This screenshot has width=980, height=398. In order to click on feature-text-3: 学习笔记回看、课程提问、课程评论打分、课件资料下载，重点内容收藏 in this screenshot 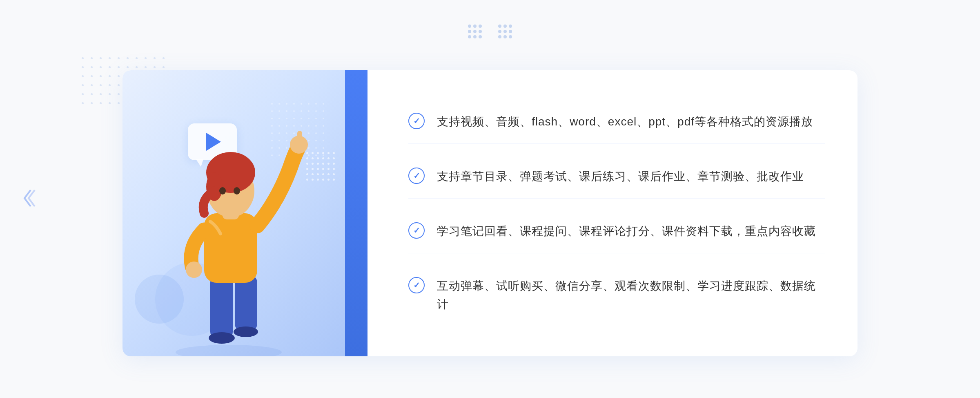, I will do `click(626, 231)`.